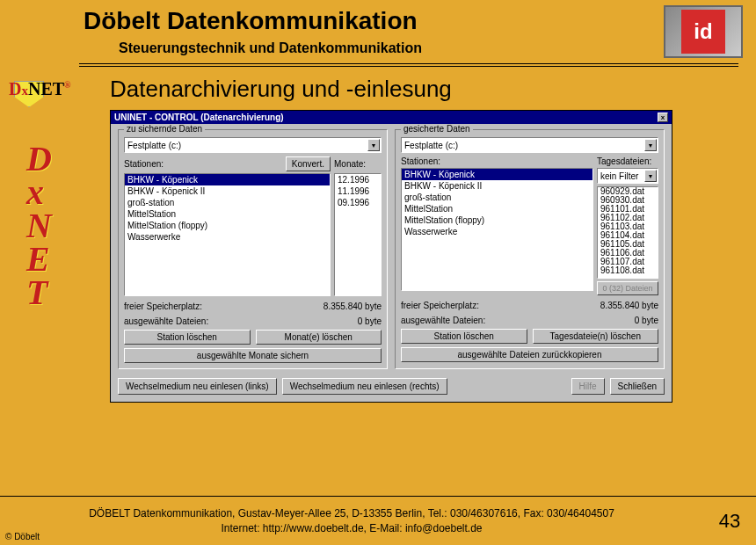 The image size is (756, 545). Describe the element at coordinates (53, 91) in the screenshot. I see `dxnet-badge: DxNET®` at that location.